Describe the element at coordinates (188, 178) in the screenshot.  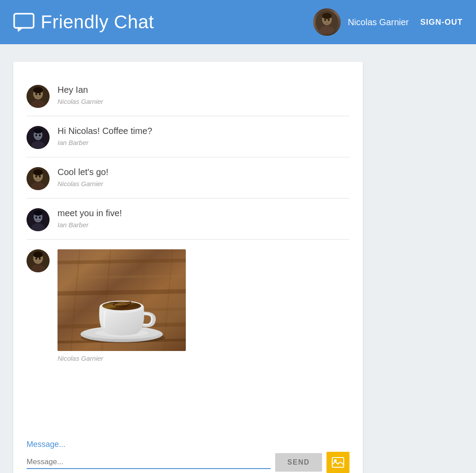
I see `message-item: Cool let's go! Nicolas Garnier` at that location.